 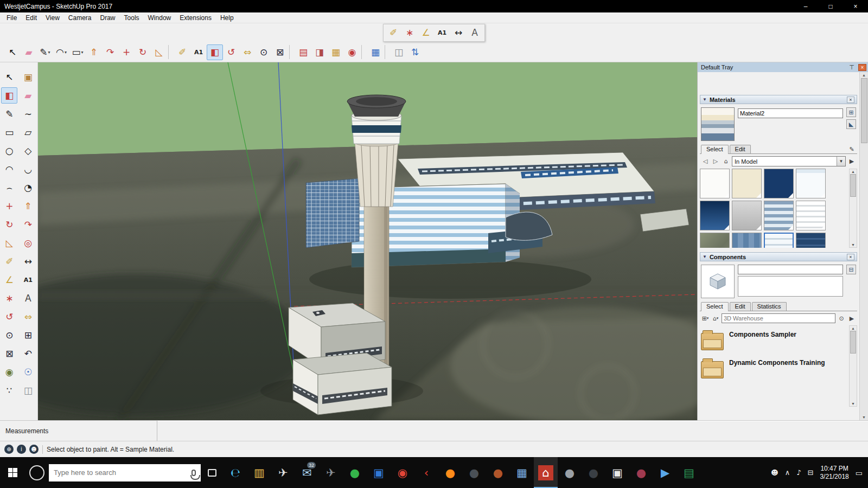 What do you see at coordinates (132, 18) in the screenshot?
I see `menu-item: Tools` at bounding box center [132, 18].